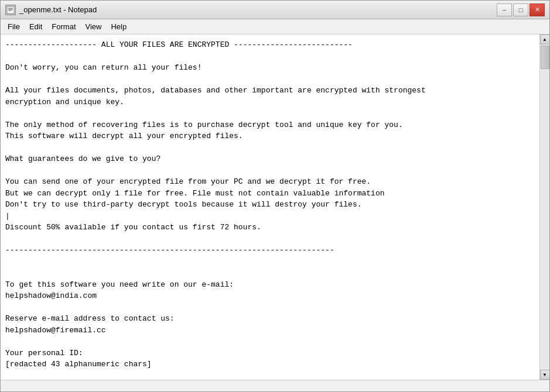 The width and height of the screenshot is (550, 392). What do you see at coordinates (545, 40) in the screenshot?
I see `scroll-up-button: ▲` at bounding box center [545, 40].